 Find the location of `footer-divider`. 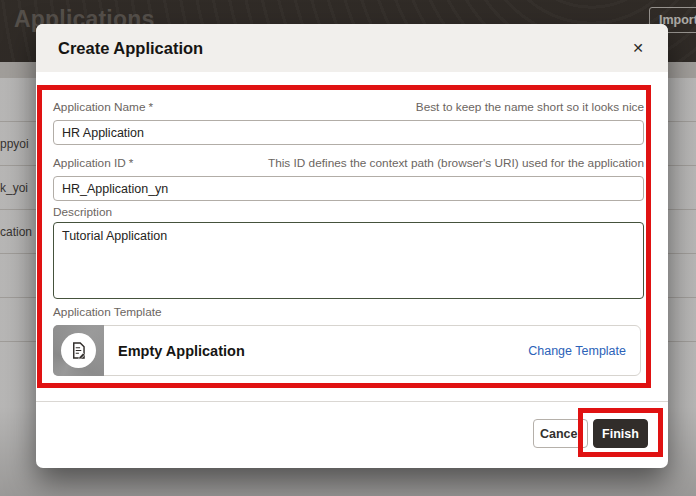

footer-divider is located at coordinates (352, 402).